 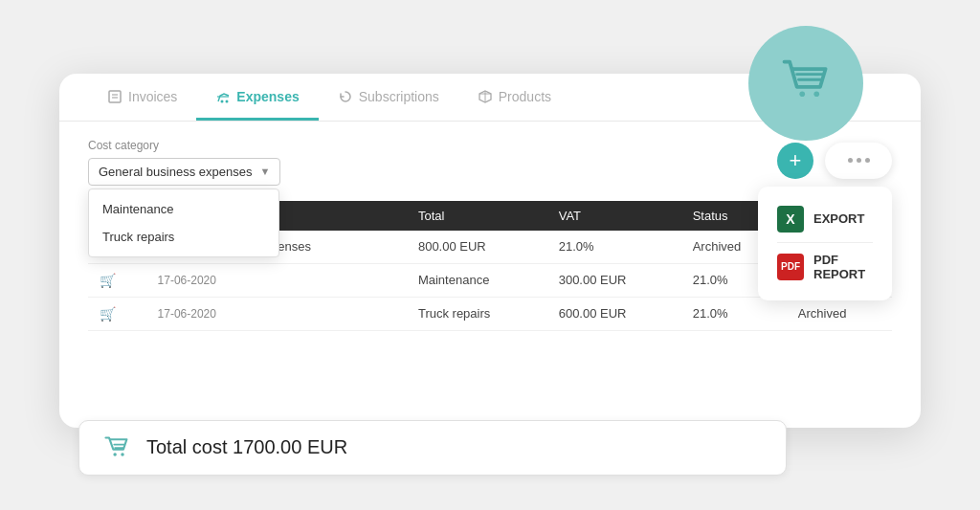 What do you see at coordinates (825, 267) in the screenshot?
I see `export-pdf-button: PDF PDFREPORT` at bounding box center [825, 267].